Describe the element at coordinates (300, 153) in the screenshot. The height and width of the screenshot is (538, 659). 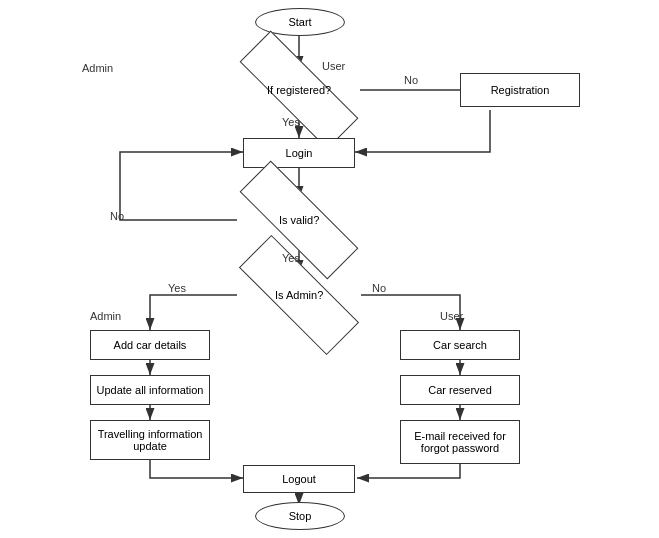
I see `login-label: Login` at that location.